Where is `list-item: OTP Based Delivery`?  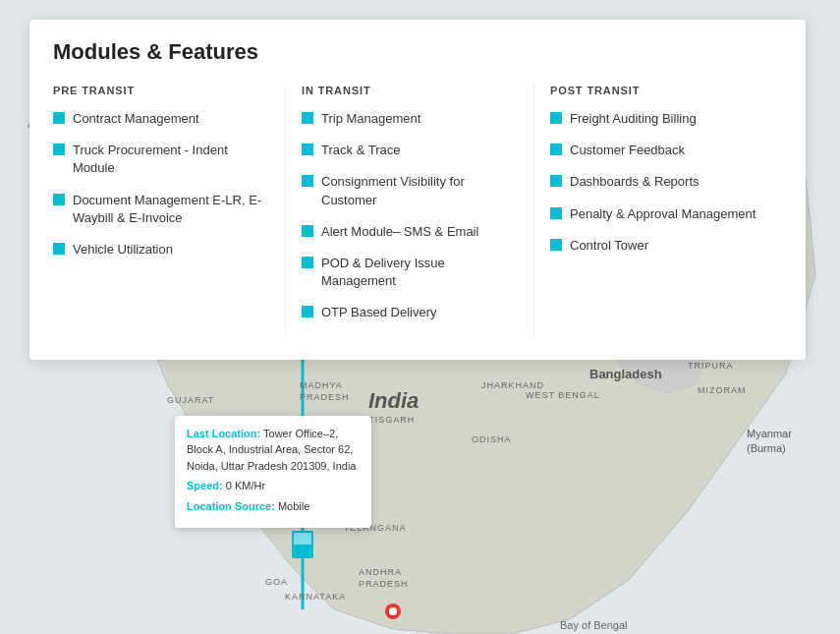 list-item: OTP Based Delivery is located at coordinates (410, 313).